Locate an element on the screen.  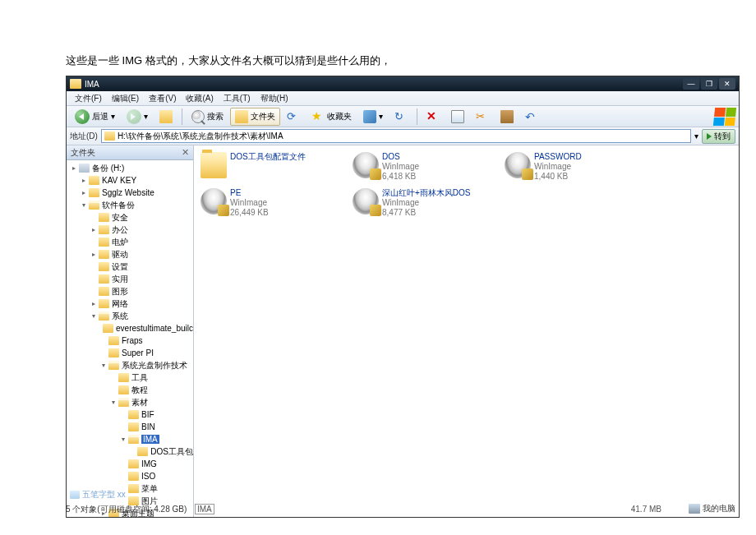
tree-node: ▾系统光盘制作技术 is located at coordinates (130, 365).